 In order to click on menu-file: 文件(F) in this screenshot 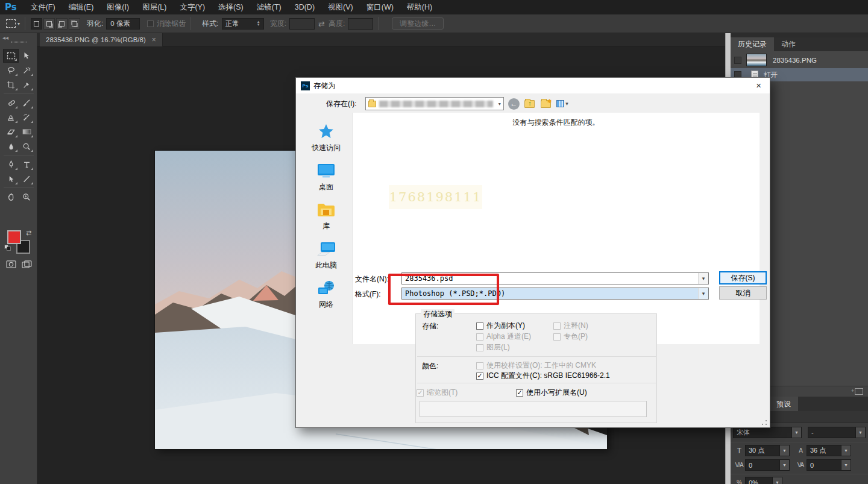, I will do `click(43, 7)`.